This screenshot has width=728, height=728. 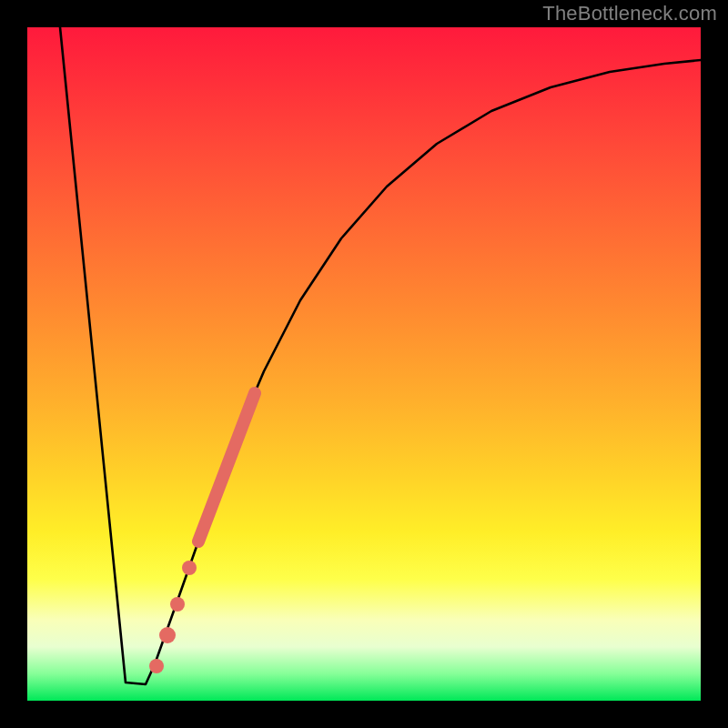 What do you see at coordinates (227, 468) in the screenshot?
I see `highlight-segment-main` at bounding box center [227, 468].